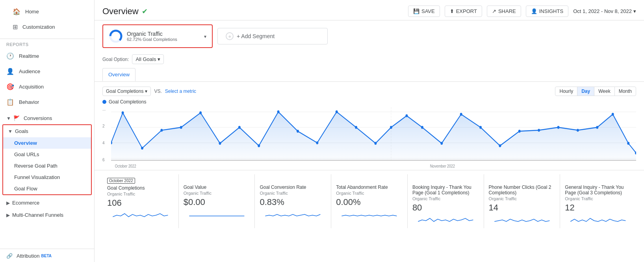  What do you see at coordinates (547, 11) in the screenshot?
I see `insights-button: 👤 INSIGHTS` at bounding box center [547, 11].